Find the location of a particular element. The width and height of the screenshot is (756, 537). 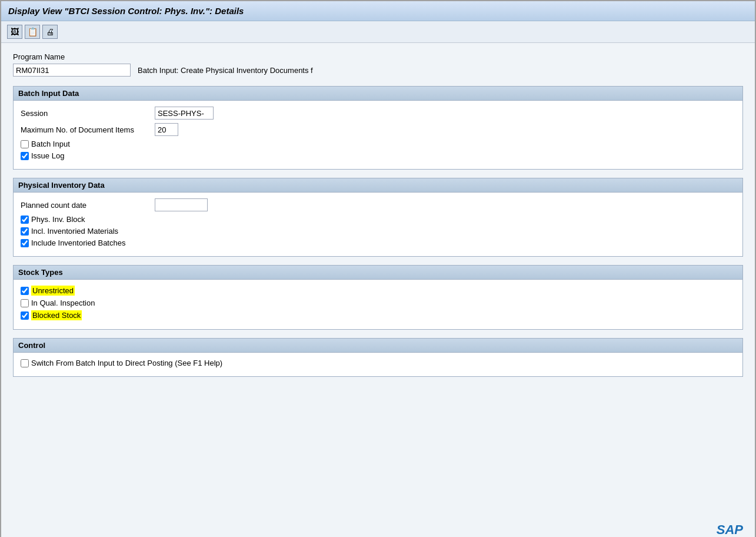

max-items-row: Maximum No. of Document Items is located at coordinates (378, 130).